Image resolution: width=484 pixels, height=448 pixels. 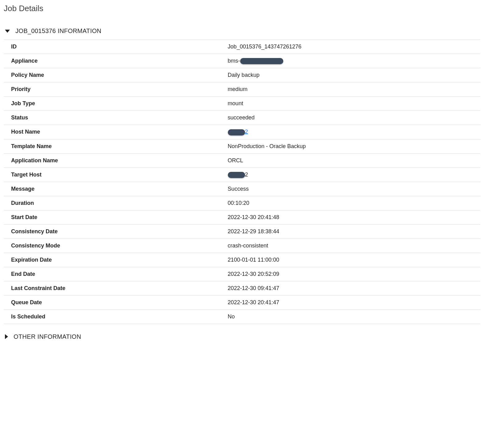 What do you see at coordinates (253, 217) in the screenshot?
I see `value-text: 2022-12-30 20:41:48` at bounding box center [253, 217].